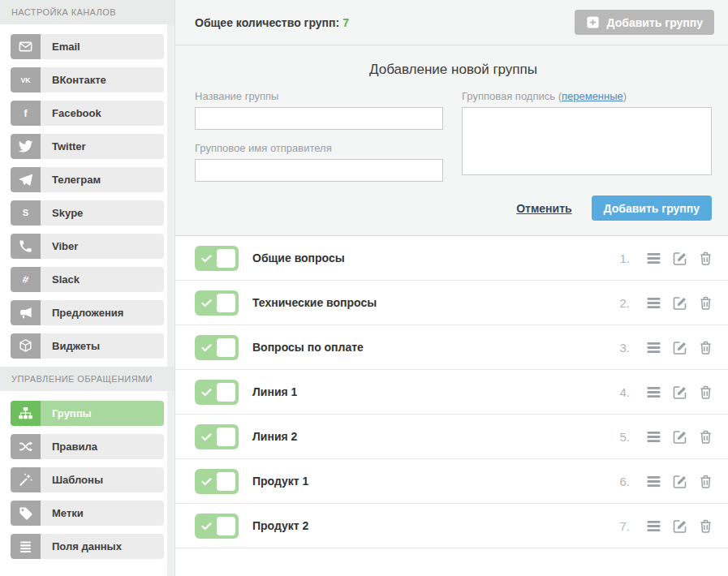 The height and width of the screenshot is (576, 728). What do you see at coordinates (26, 346) in the screenshot?
I see `cube-icon` at bounding box center [26, 346].